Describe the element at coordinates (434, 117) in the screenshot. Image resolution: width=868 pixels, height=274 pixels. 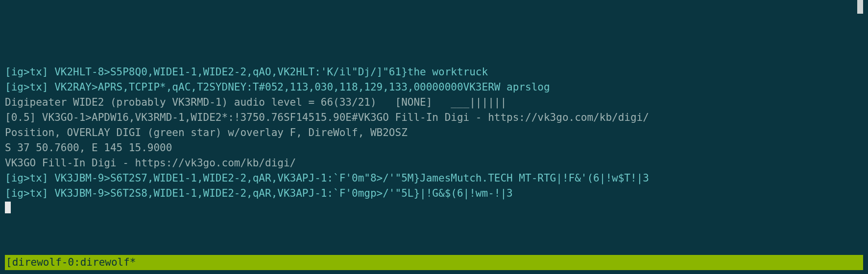
I see `terminal-line: [0.5] VK3GO-1>APDW16,VK3RMD-1,WIDE2*:!37…` at that location.